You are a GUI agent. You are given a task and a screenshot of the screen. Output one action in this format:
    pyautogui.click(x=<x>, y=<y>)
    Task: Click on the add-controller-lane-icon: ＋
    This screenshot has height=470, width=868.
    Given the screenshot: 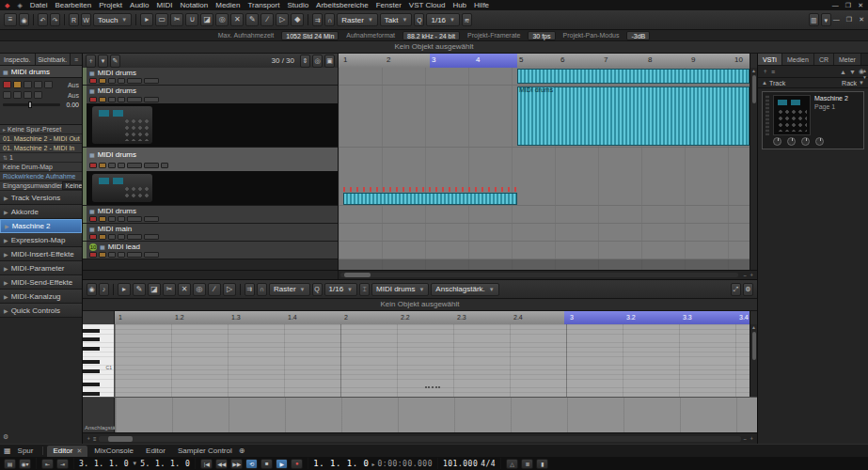 What is the action you would take?
    pyautogui.click(x=88, y=438)
    